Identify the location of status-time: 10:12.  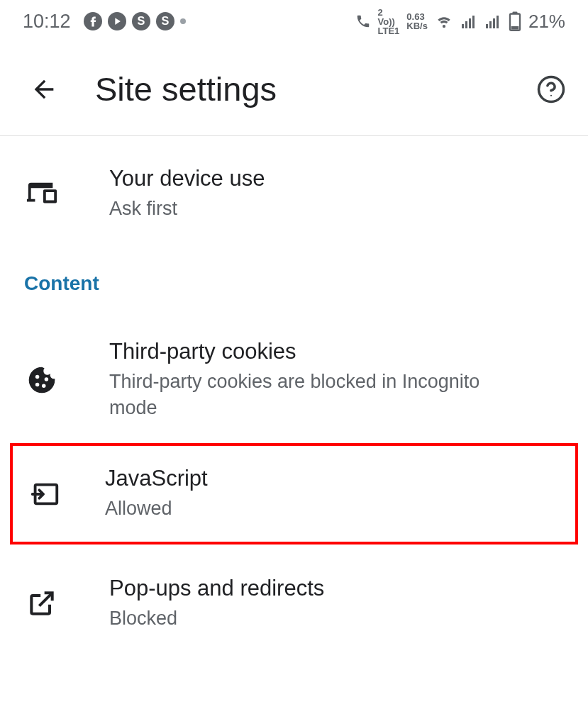
(47, 21).